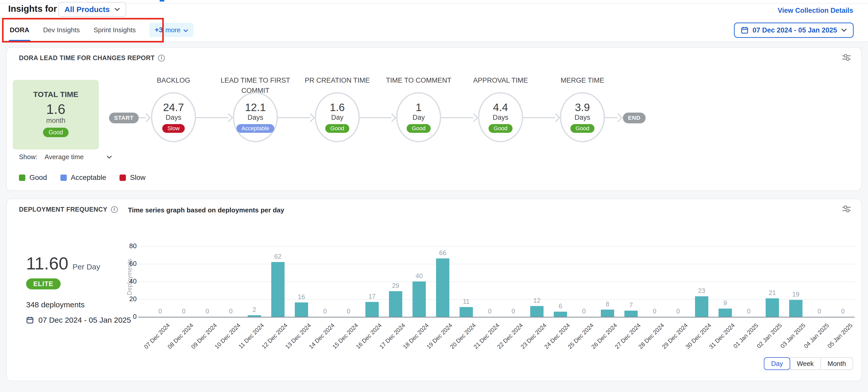 This screenshot has width=868, height=392. I want to click on bar-20 Dec 2024, so click(466, 312).